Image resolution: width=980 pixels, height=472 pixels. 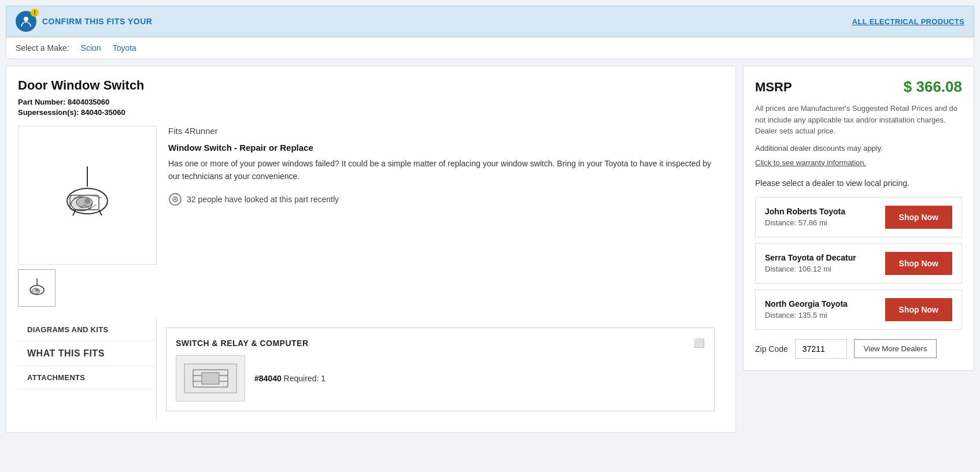 What do you see at coordinates (441, 370) in the screenshot?
I see `tab-content: SWITCH & RELAY & COMPUTER ⬜` at bounding box center [441, 370].